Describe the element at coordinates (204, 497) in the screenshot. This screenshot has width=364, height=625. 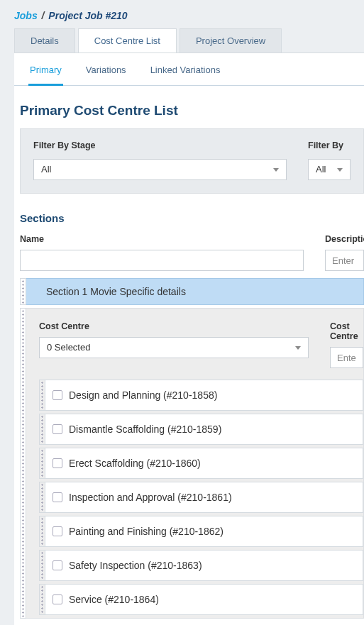
I see `cost-centre-row: Inspection and Approval (#210-1861)` at that location.